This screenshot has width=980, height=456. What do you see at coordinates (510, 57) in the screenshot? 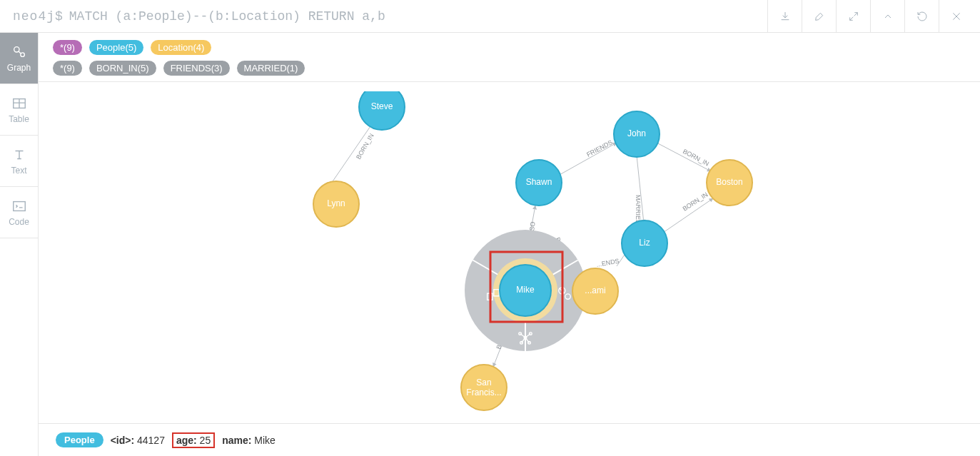
I see `tags-area: *(9) People(5) Location(4) *(9) BORN_IN(…` at bounding box center [510, 57].